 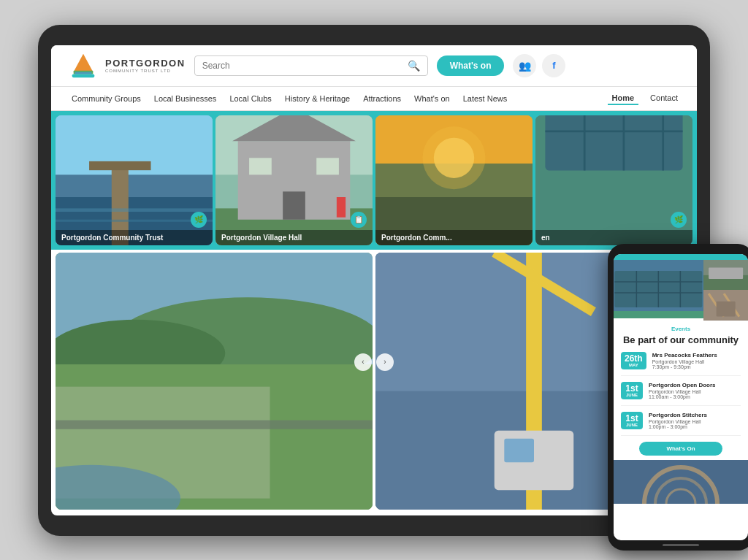 What do you see at coordinates (695, 415) in the screenshot?
I see `event-title-3: Portgordon Stitchers` at bounding box center [695, 415].